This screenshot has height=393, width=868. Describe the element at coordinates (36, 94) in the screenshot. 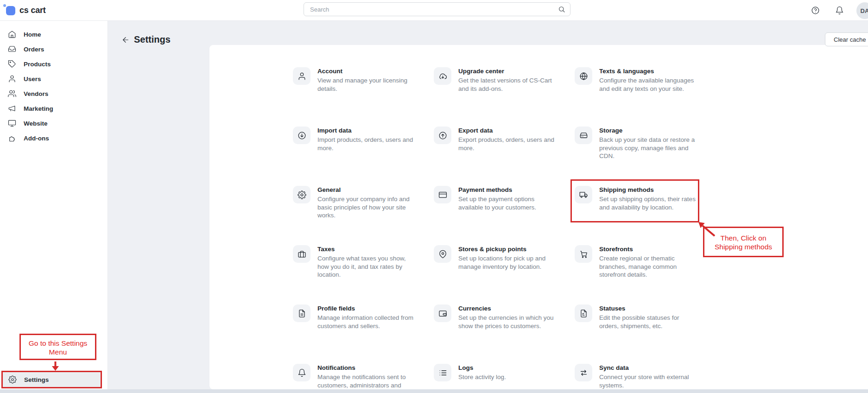

I see `sidebar-item-label: Vendors` at that location.